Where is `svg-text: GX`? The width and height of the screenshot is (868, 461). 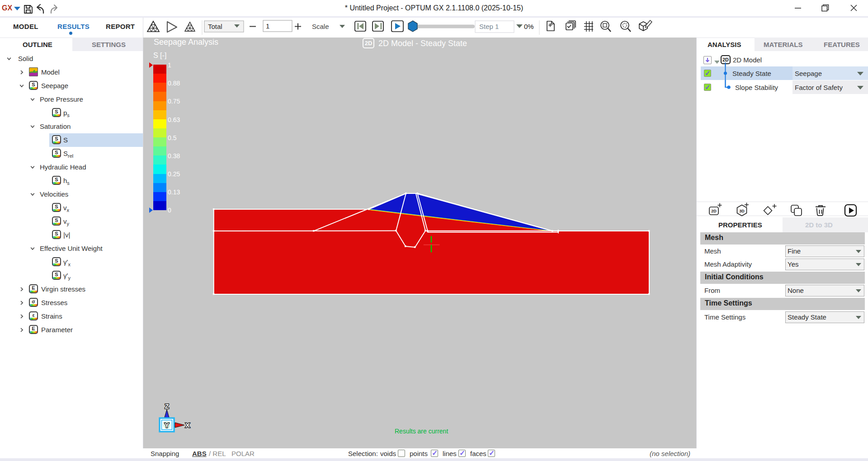 svg-text: GX is located at coordinates (7, 8).